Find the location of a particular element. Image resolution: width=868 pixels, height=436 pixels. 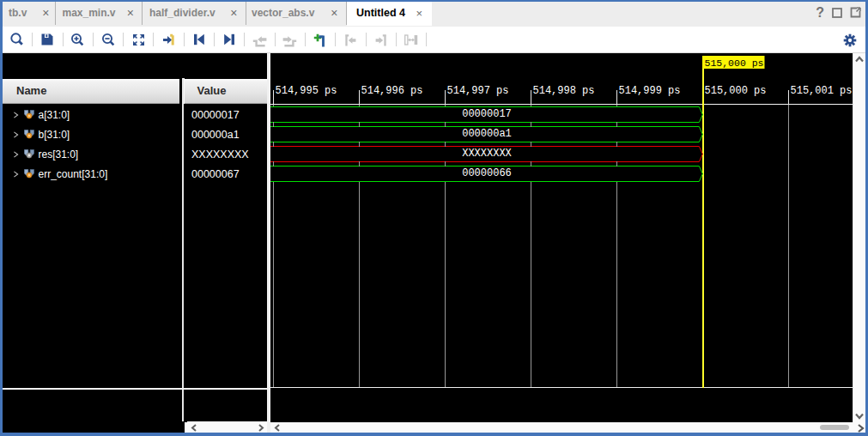

svg-text: 514,998 ps is located at coordinates (564, 91).